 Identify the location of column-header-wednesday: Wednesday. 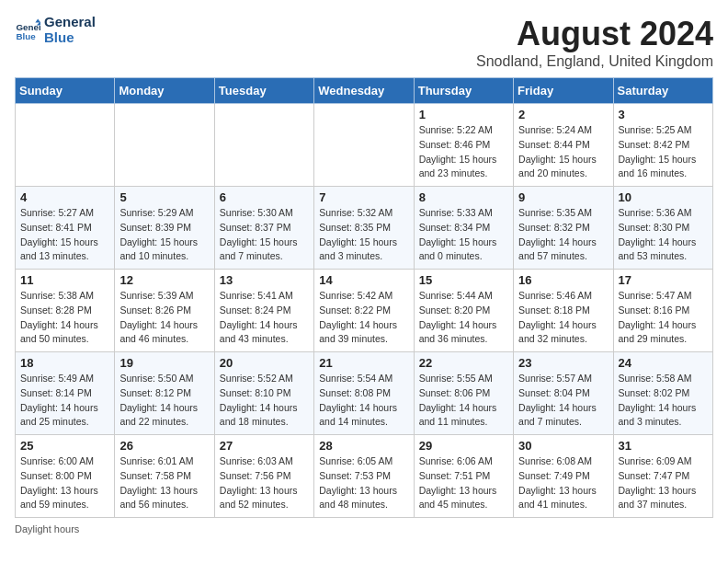
(364, 91).